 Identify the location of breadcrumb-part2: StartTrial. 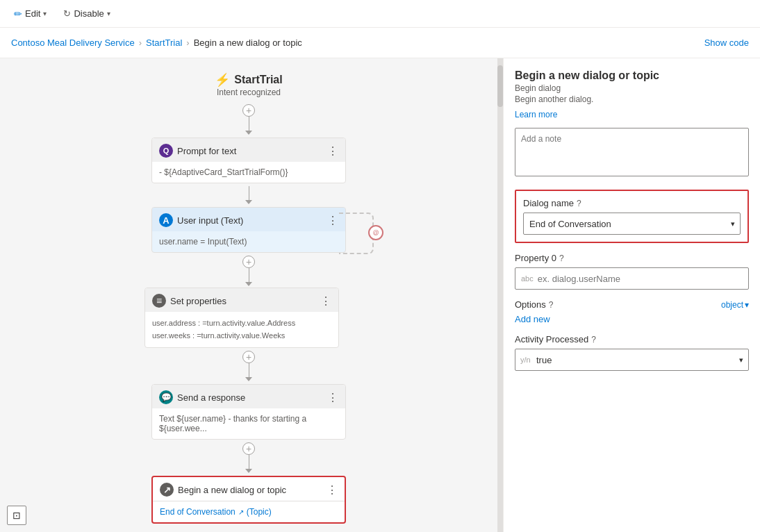
(164, 43).